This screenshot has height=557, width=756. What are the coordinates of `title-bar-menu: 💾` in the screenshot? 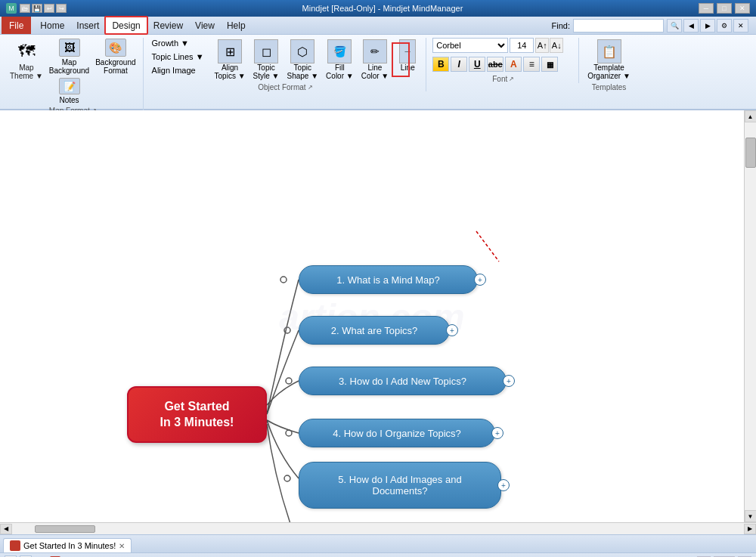 It's located at (37, 8).